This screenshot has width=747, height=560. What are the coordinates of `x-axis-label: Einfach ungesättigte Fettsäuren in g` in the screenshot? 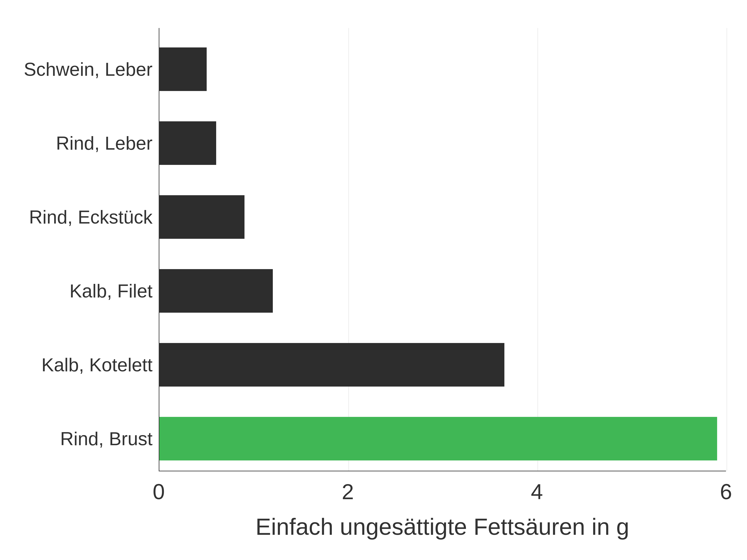 It's located at (442, 527).